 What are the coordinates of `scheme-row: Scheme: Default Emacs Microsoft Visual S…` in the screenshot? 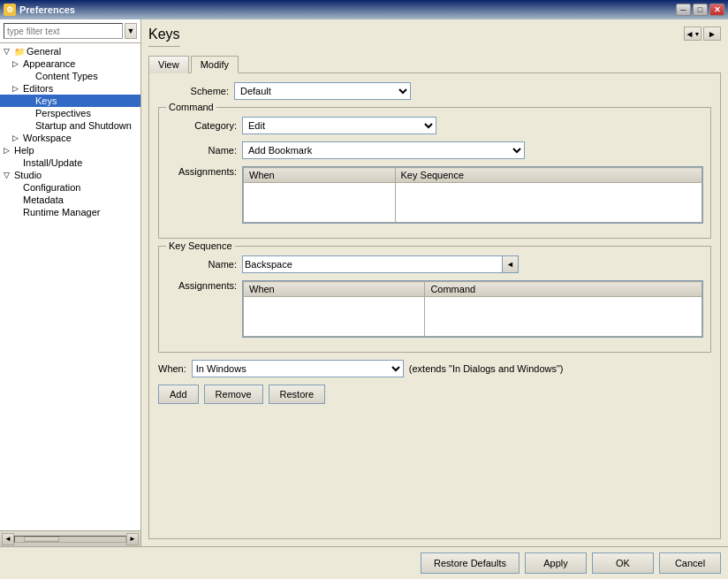 It's located at (435, 91).